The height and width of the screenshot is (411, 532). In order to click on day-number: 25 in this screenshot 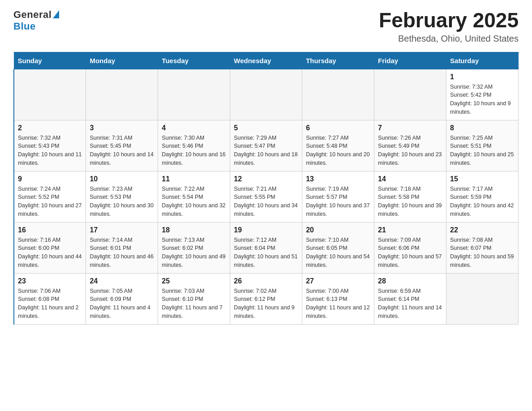, I will do `click(194, 281)`.